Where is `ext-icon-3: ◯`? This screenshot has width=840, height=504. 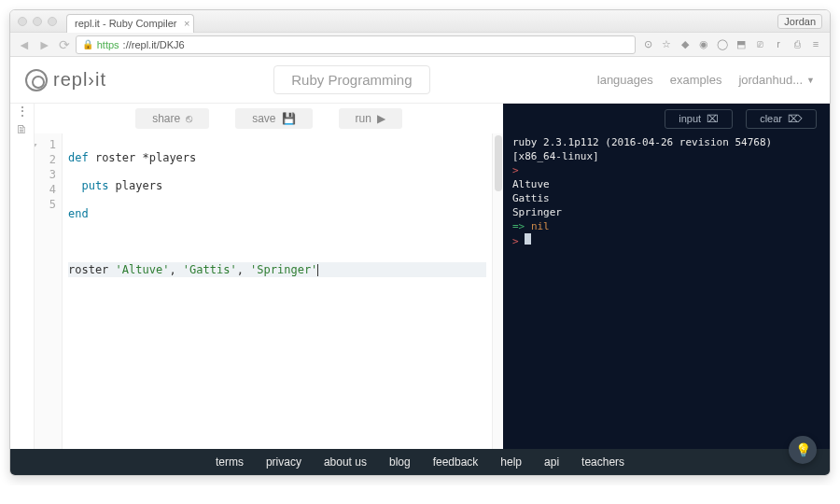 ext-icon-3: ◯ is located at coordinates (722, 45).